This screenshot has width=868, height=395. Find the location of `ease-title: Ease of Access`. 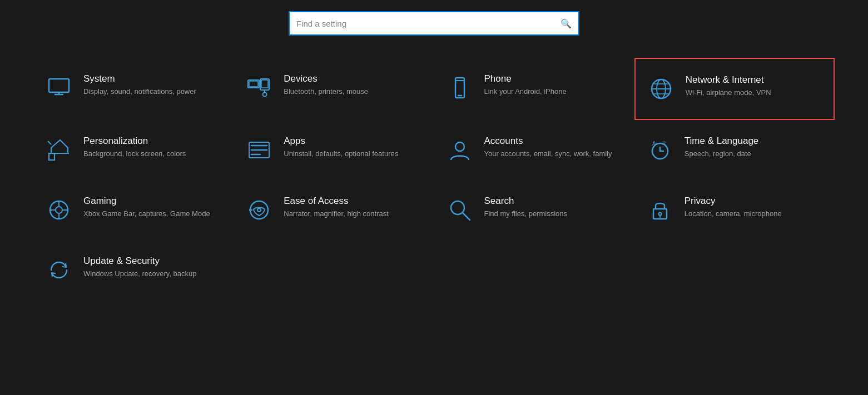

ease-title: Ease of Access is located at coordinates (353, 201).